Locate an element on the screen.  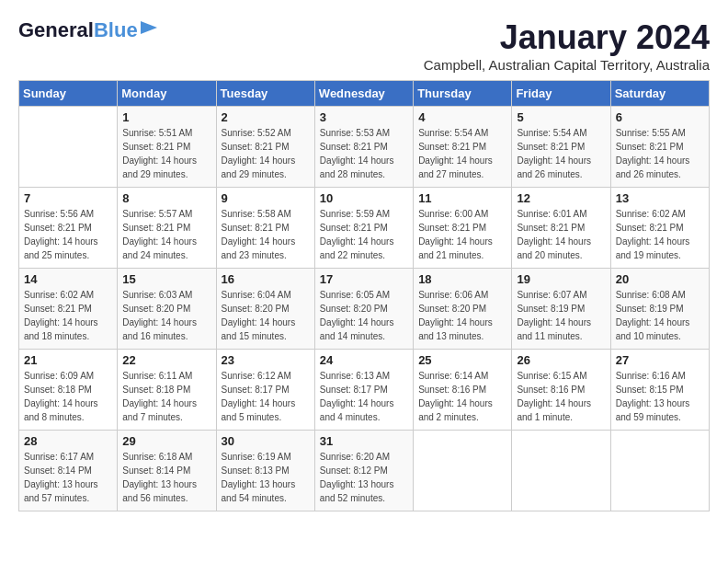
day-number: 21 is located at coordinates (68, 361).